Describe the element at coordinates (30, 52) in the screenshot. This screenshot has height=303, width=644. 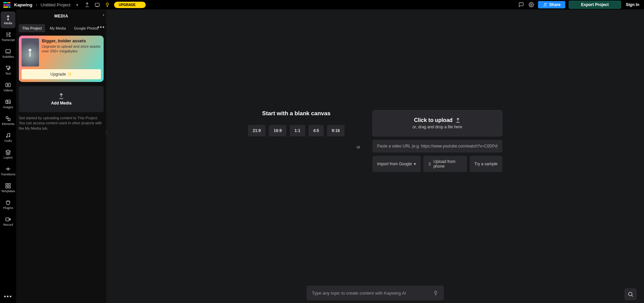
I see `upload-arrow-icon: ⭡` at that location.